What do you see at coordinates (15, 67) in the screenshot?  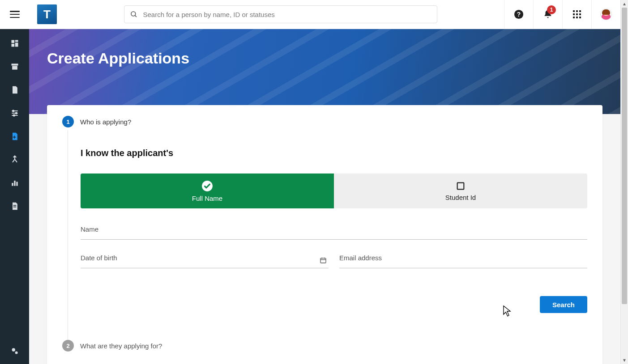 I see `rail-archive` at bounding box center [15, 67].